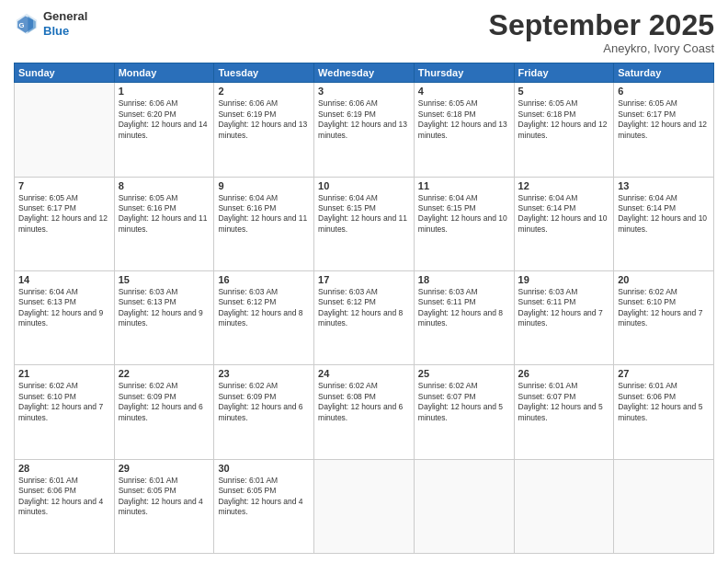  I want to click on day-number: 26, so click(564, 373).